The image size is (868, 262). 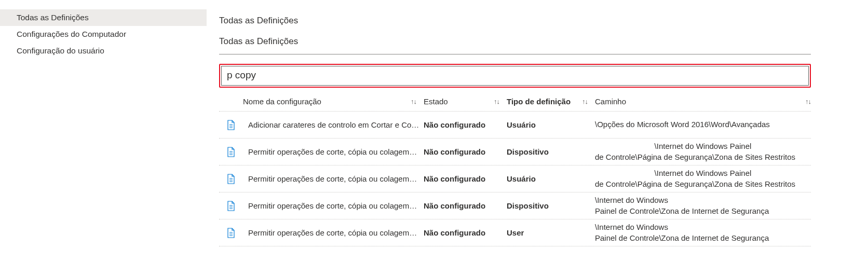 What do you see at coordinates (103, 51) in the screenshot?
I see `sidebar-item-user-config: Configuração do usuário` at bounding box center [103, 51].